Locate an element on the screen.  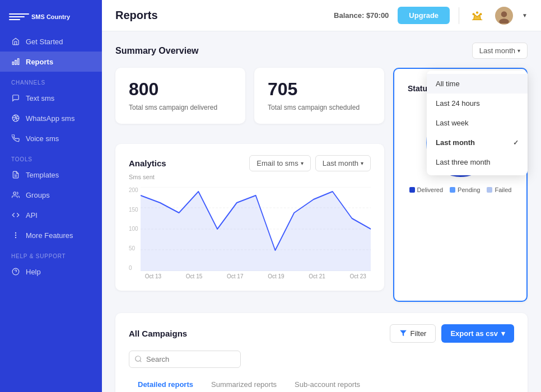
header-chevron-icon: ▼ is located at coordinates (525, 16).